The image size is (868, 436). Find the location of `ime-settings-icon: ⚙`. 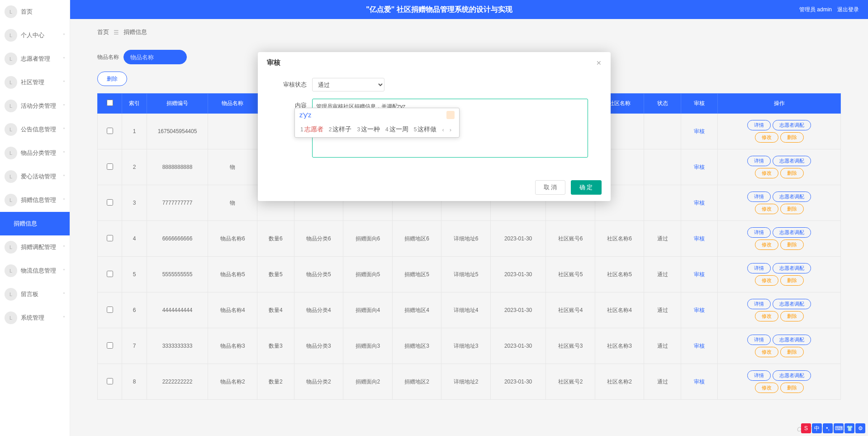

ime-settings-icon: ⚙ is located at coordinates (860, 428).